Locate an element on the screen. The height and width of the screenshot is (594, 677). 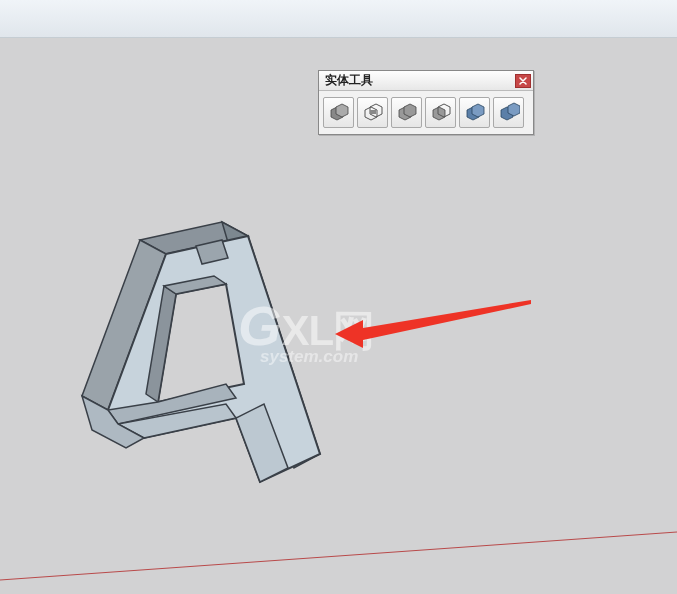
tool-outer-shell is located at coordinates (338, 112).